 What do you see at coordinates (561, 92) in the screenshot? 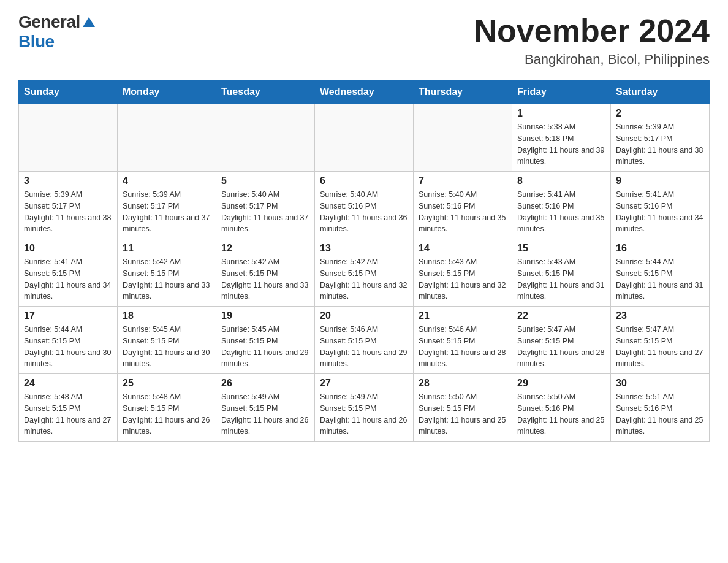
I see `weekday-header-friday: Friday` at bounding box center [561, 92].